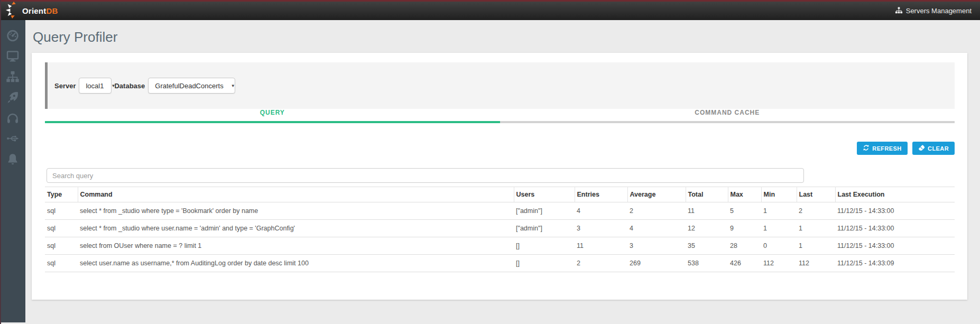 The height and width of the screenshot is (324, 980). Describe the element at coordinates (13, 56) in the screenshot. I see `monitor-icon` at that location.